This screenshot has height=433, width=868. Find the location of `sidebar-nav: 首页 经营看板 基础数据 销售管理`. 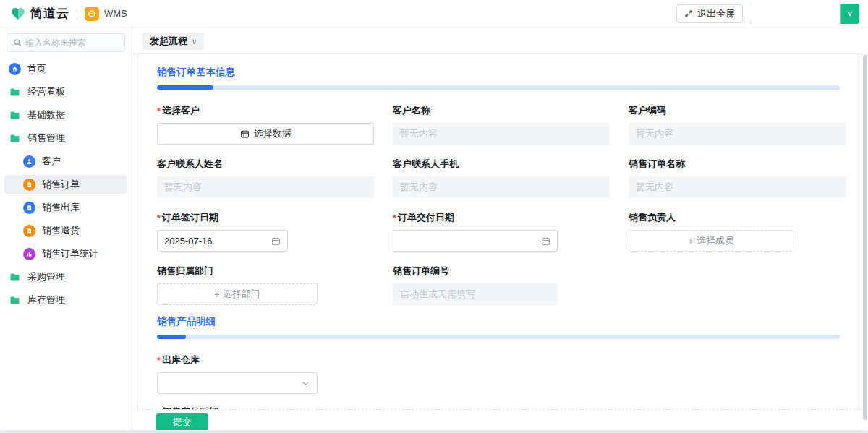

sidebar-nav: 首页 经营看板 基础数据 销售管理 is located at coordinates (67, 228).